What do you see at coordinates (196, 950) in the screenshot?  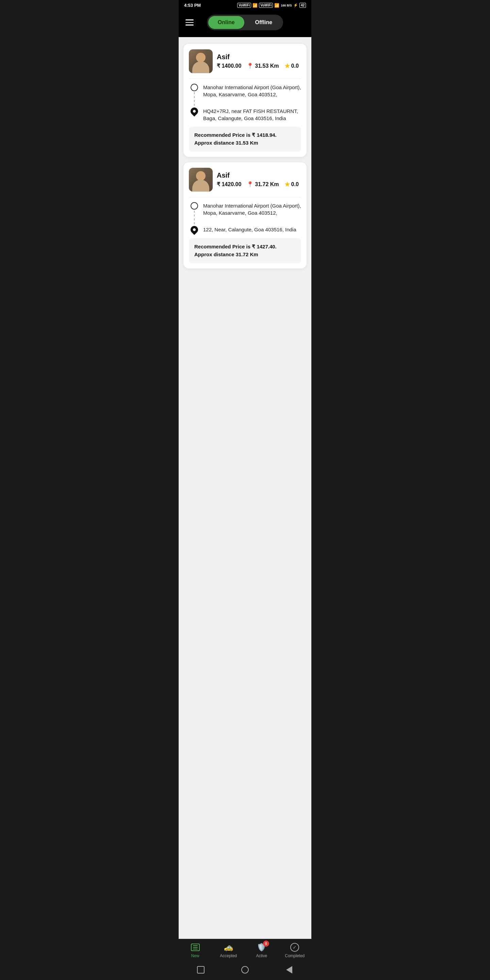 I see `nav-item-new: New` at bounding box center [196, 950].